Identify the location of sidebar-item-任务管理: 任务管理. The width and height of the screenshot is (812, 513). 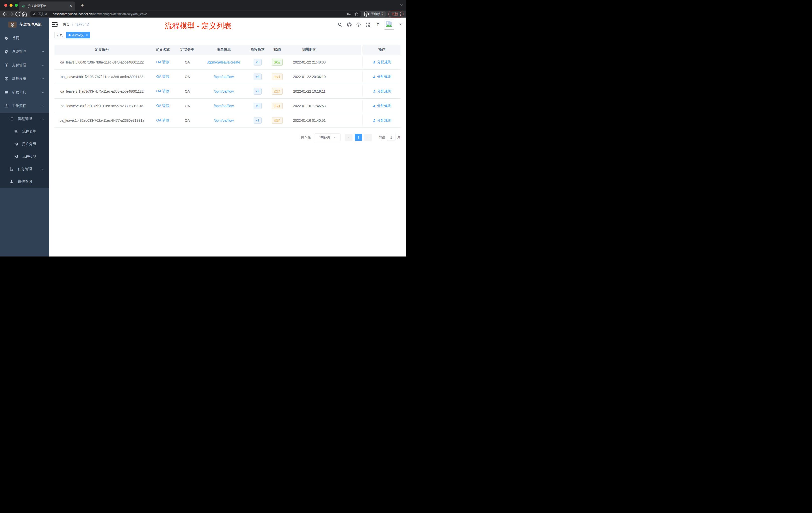
(24, 169).